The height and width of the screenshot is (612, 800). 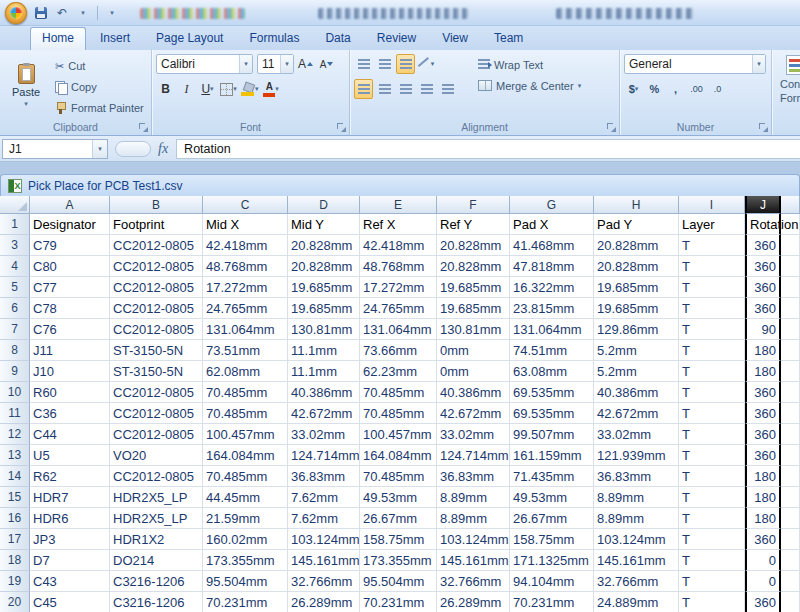 I want to click on shrink-font-button: A, so click(x=326, y=64).